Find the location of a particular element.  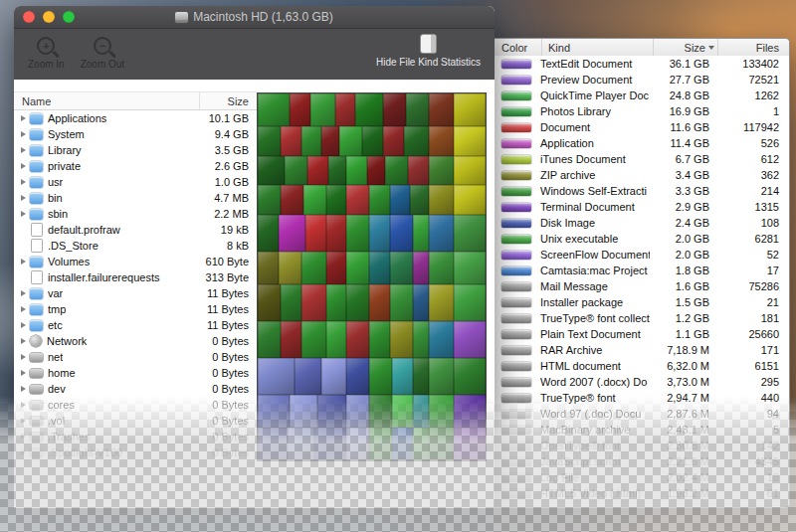

zoom-out-button: − Zoom Out is located at coordinates (102, 52).